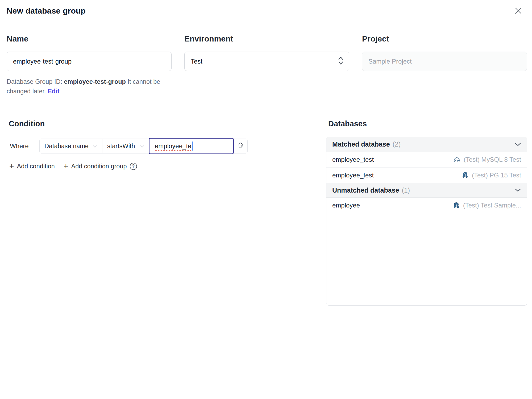 Image resolution: width=532 pixels, height=399 pixels. What do you see at coordinates (518, 11) in the screenshot?
I see `close-icon` at bounding box center [518, 11].